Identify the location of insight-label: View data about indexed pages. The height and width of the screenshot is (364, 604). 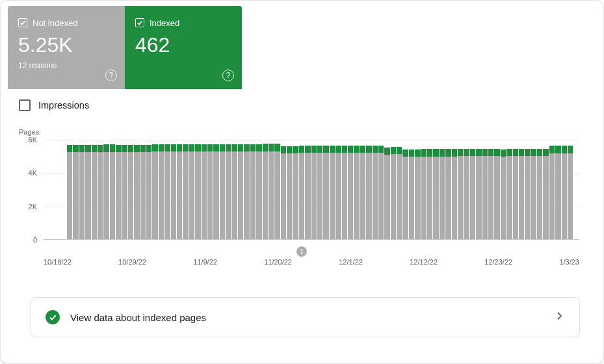
(307, 317).